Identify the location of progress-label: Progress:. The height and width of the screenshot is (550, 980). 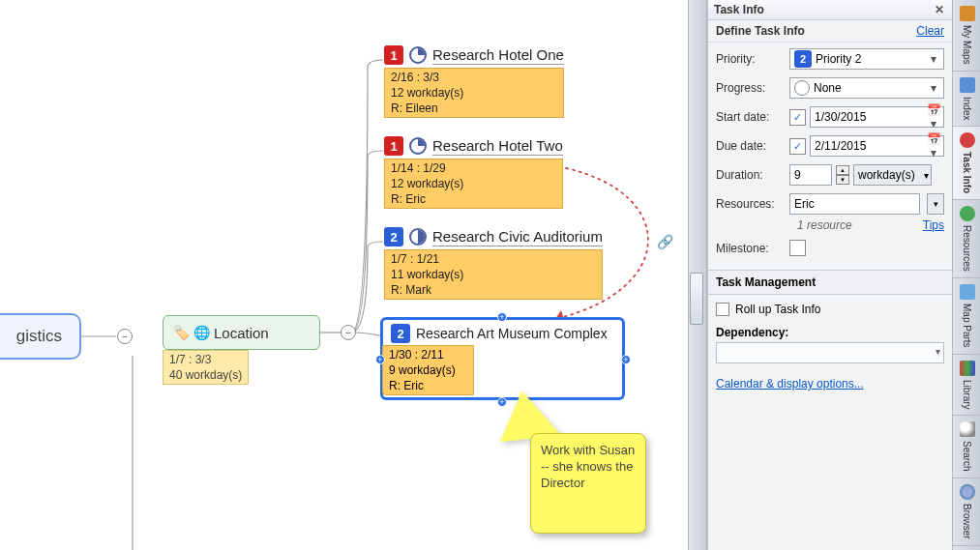
(753, 88).